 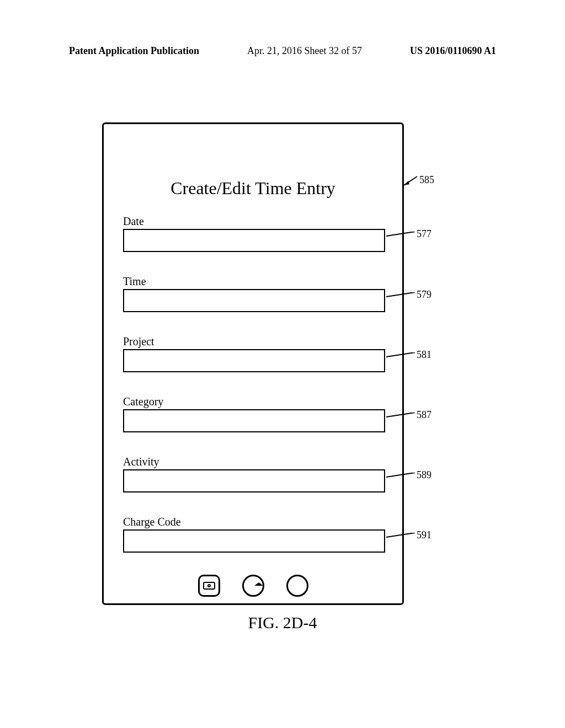 What do you see at coordinates (254, 293) in the screenshot?
I see `form-group-time: Time` at bounding box center [254, 293].